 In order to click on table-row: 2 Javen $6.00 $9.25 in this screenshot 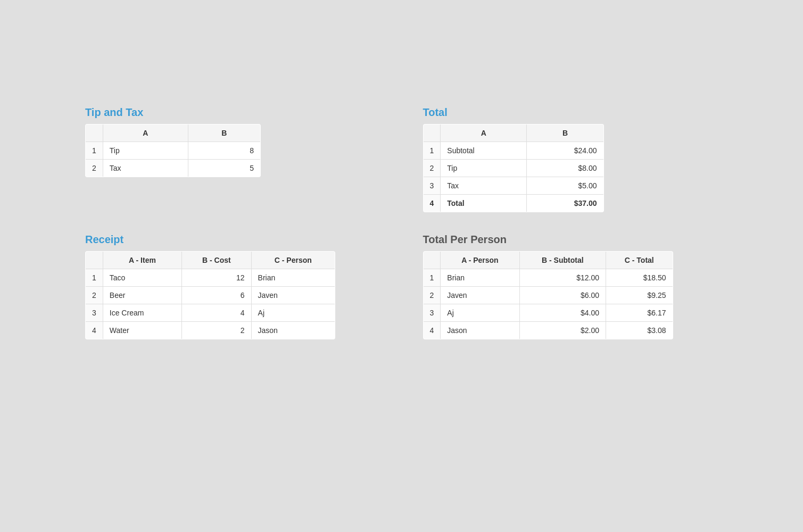, I will do `click(548, 296)`.